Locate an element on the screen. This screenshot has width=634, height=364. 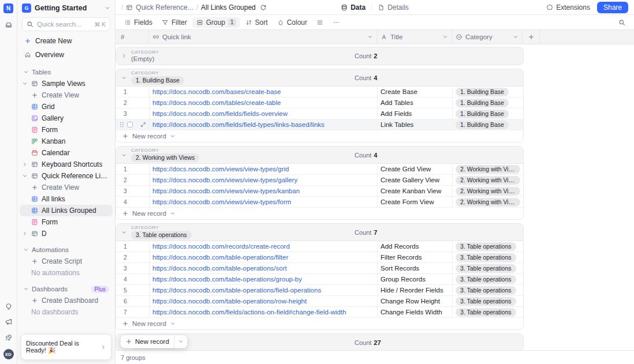
extensions-button: Extensions is located at coordinates (568, 7).